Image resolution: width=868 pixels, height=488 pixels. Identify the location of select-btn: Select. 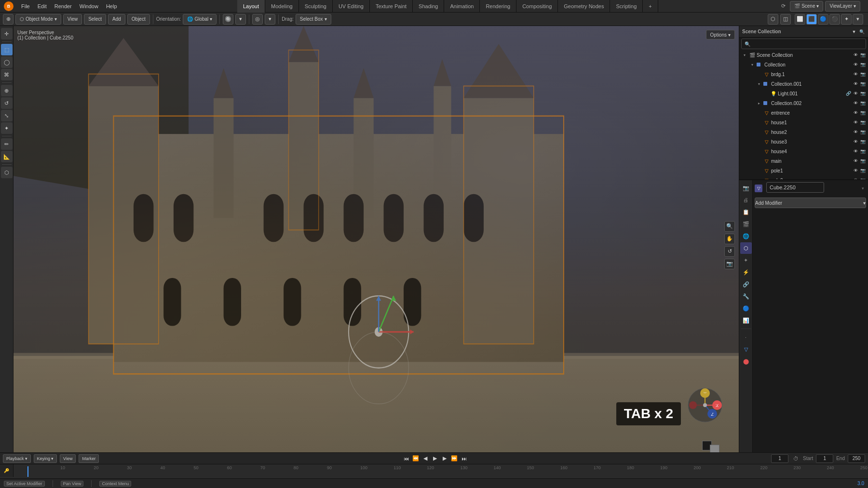
(95, 19).